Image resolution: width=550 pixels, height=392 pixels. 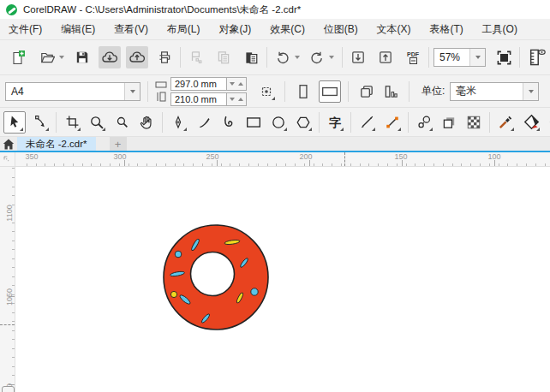 I want to click on zoom-level-dropdown, so click(x=477, y=57).